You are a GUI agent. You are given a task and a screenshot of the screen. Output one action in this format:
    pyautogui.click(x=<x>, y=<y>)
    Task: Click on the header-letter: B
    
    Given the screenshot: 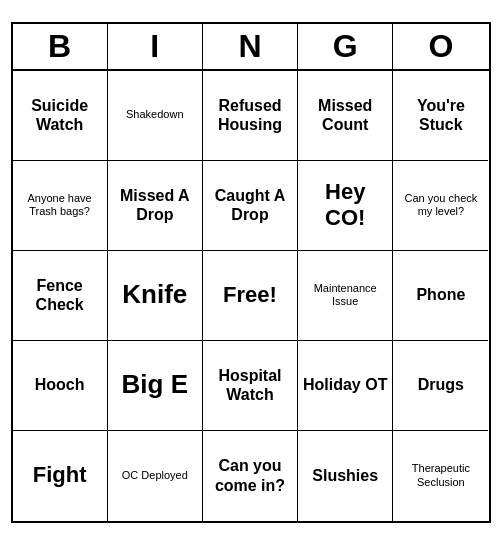 What is the action you would take?
    pyautogui.click(x=60, y=46)
    